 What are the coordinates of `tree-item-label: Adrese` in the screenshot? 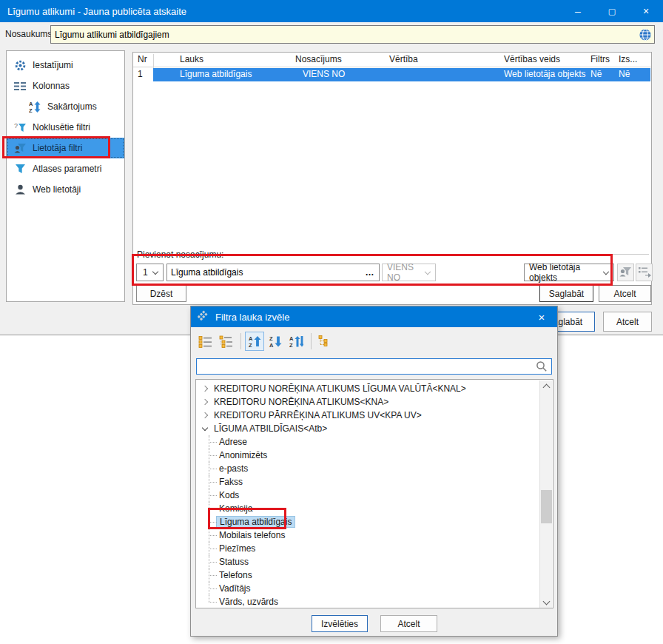 It's located at (233, 442).